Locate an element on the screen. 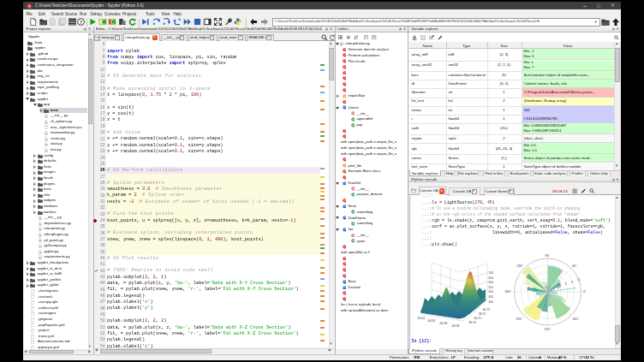 This screenshot has height=362, width=644. svg-text: 180° is located at coordinates (509, 292).